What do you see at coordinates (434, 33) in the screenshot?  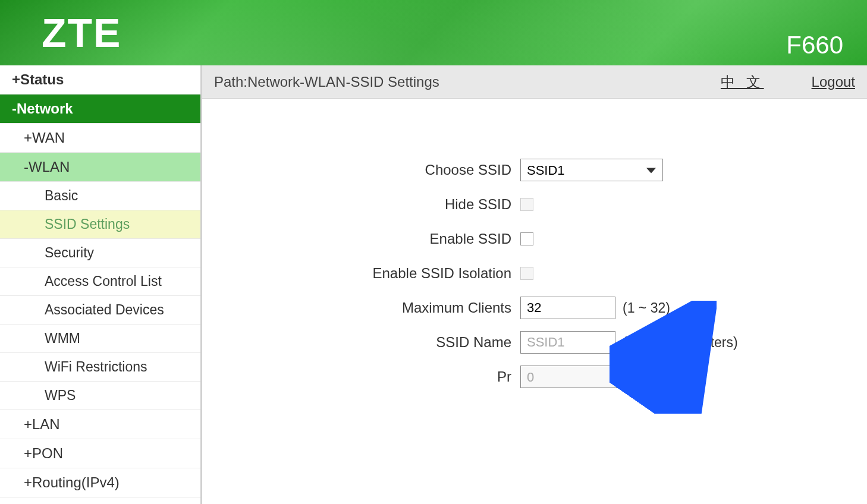 I see `header: ZTE F660` at bounding box center [434, 33].